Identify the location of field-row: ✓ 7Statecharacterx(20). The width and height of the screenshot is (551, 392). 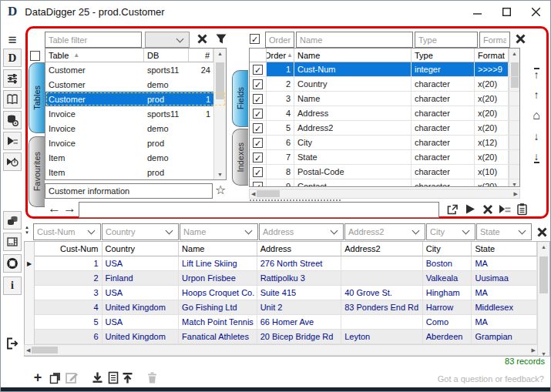
(385, 157).